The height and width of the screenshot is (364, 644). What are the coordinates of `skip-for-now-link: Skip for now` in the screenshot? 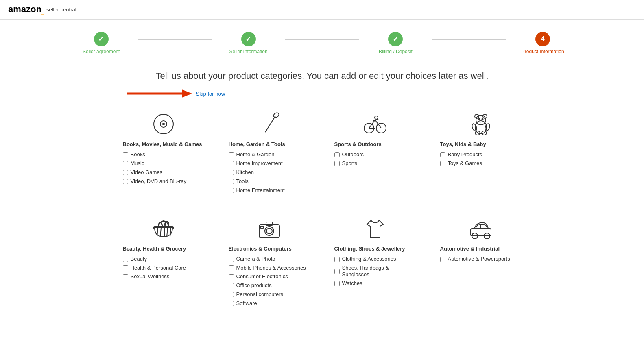 It's located at (211, 94).